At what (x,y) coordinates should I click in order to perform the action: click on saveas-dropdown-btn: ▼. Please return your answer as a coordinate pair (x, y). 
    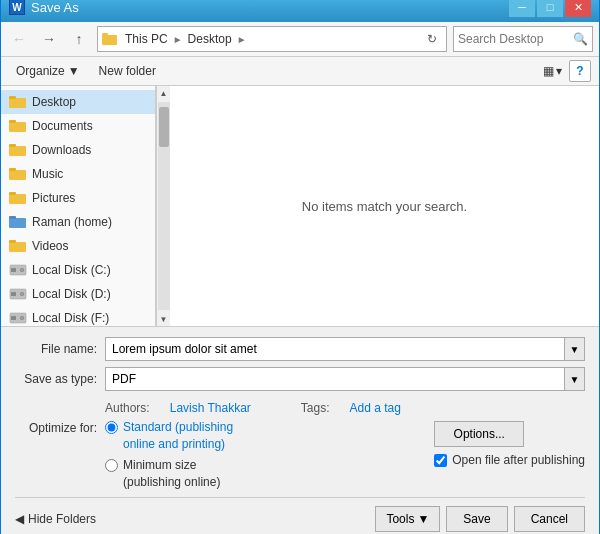
    Looking at the image, I should click on (575, 379).